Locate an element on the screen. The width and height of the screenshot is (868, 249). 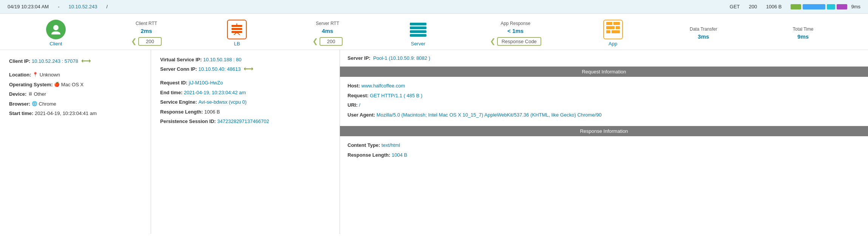
app-response: App Response < 1ms ❮ Response Code is located at coordinates (516, 33).